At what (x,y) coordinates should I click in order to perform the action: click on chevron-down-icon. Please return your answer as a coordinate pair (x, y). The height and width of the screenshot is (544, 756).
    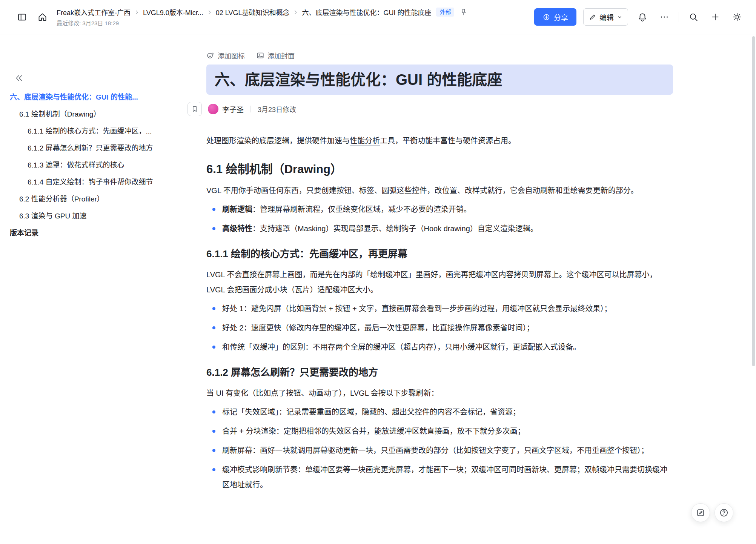
    Looking at the image, I should click on (619, 17).